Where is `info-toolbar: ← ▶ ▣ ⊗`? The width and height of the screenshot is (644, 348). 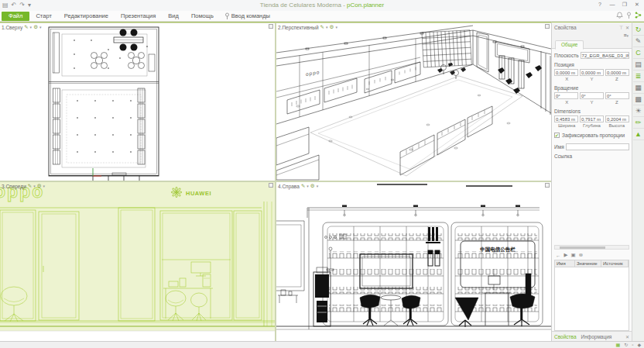 info-toolbar: ← ▶ ▣ ⊗ is located at coordinates (591, 255).